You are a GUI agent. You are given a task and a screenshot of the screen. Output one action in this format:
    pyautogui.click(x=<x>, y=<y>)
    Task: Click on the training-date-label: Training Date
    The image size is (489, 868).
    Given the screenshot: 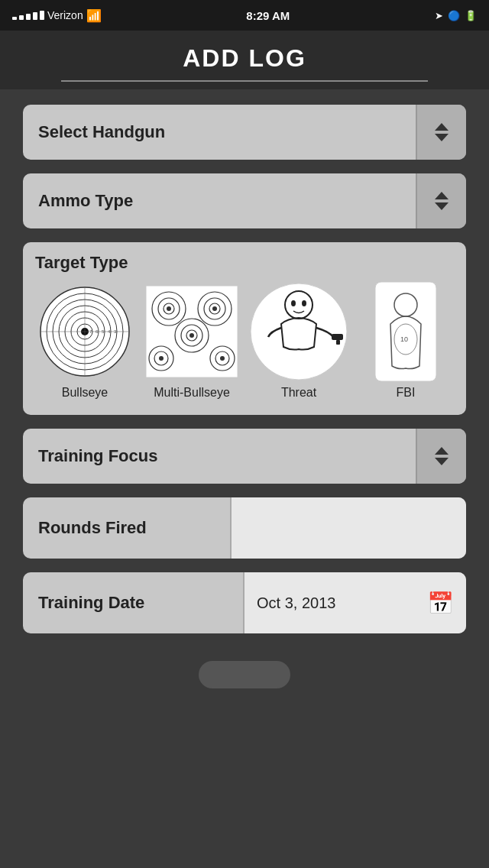 What is the action you would take?
    pyautogui.click(x=134, y=603)
    